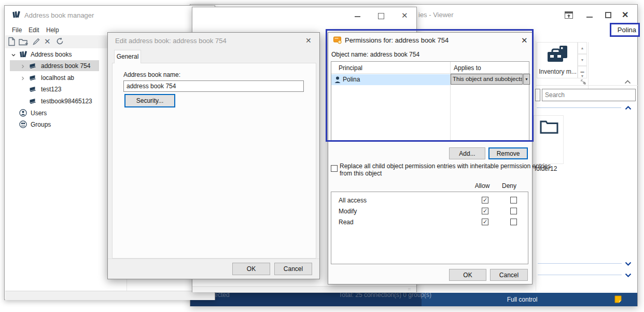  What do you see at coordinates (51, 89) in the screenshot?
I see `tree-item-label: test123` at bounding box center [51, 89].